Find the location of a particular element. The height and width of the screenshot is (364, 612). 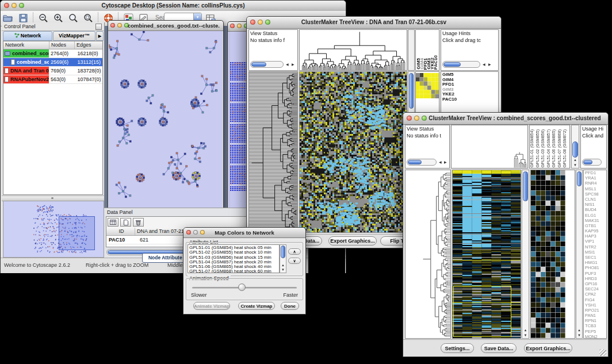

new-attribute-icon is located at coordinates (125, 222).